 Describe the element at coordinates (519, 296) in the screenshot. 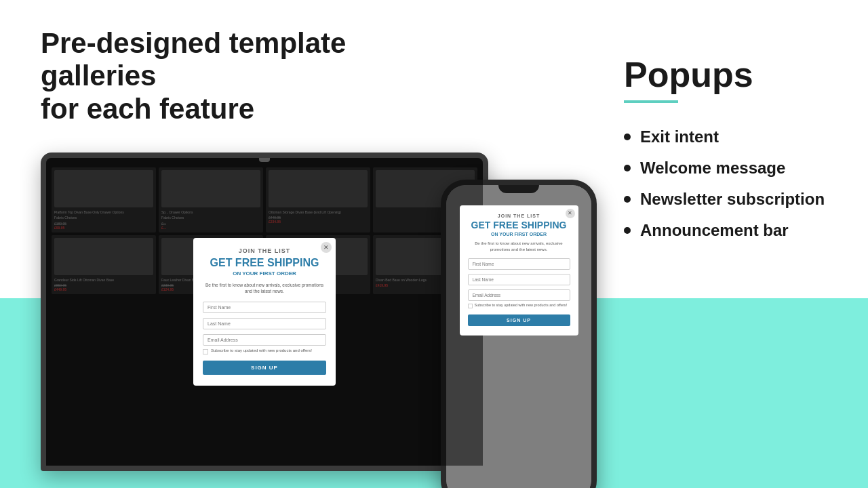

I see `phone-popup-email-input` at that location.